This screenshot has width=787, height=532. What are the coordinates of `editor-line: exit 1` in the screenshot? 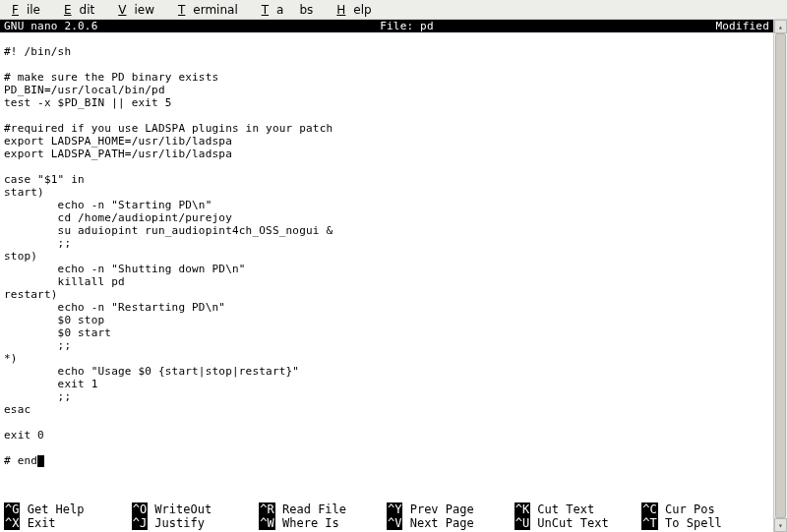 It's located at (387, 384).